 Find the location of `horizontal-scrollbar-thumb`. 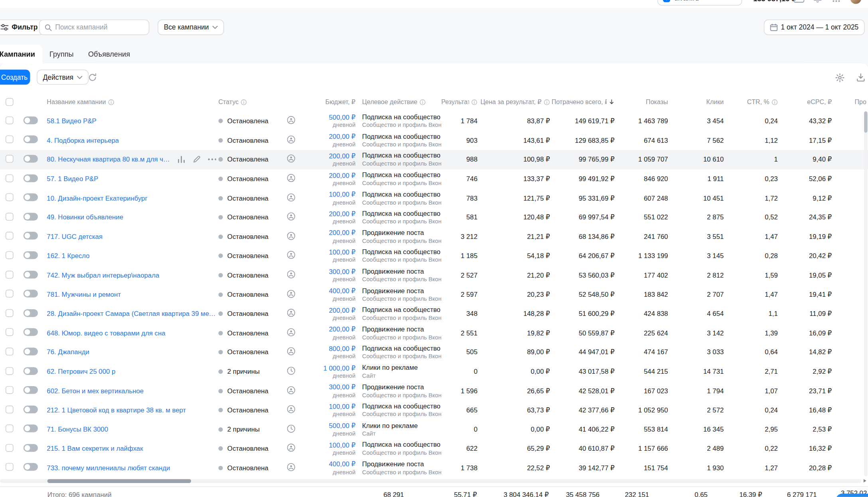

horizontal-scrollbar-thumb is located at coordinates (119, 481).